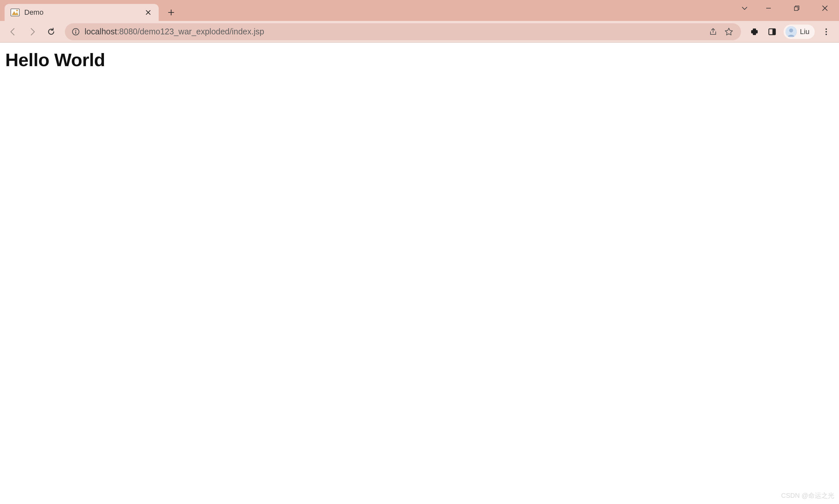  Describe the element at coordinates (799, 32) in the screenshot. I see `profile-chip: Liu` at that location.